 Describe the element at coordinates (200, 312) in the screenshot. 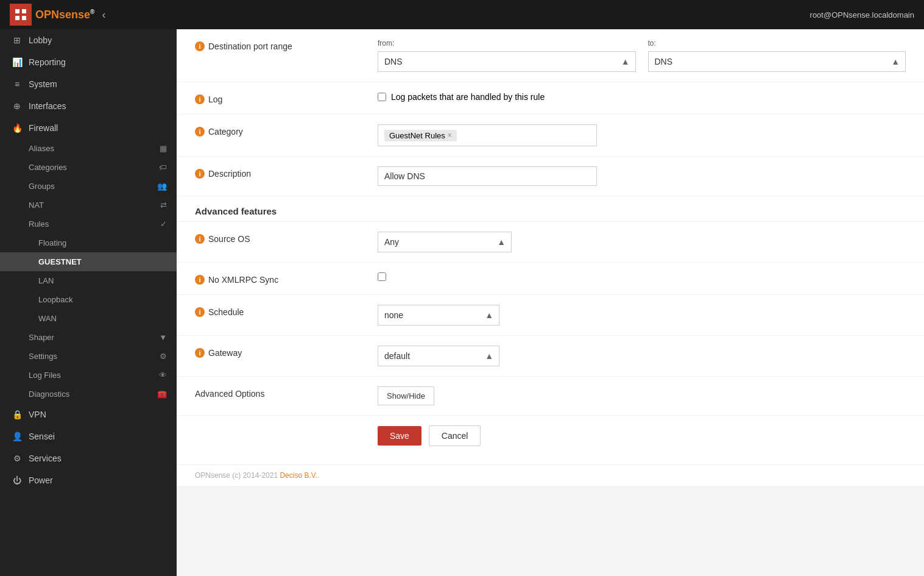

I see `schedule-info-icon: i` at that location.